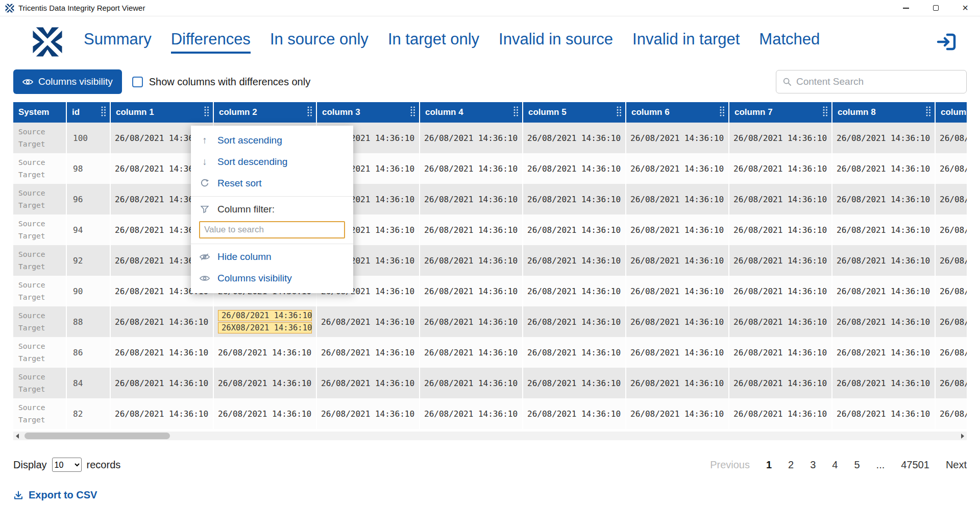 Image resolution: width=980 pixels, height=526 pixels. What do you see at coordinates (272, 196) in the screenshot?
I see `menu-separator` at bounding box center [272, 196].